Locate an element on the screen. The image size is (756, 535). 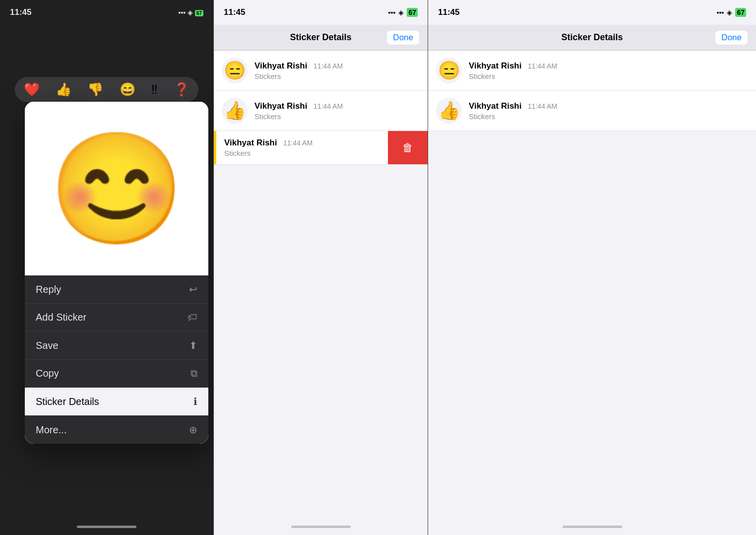
reaction-thumbsup: 👍 is located at coordinates (63, 89).